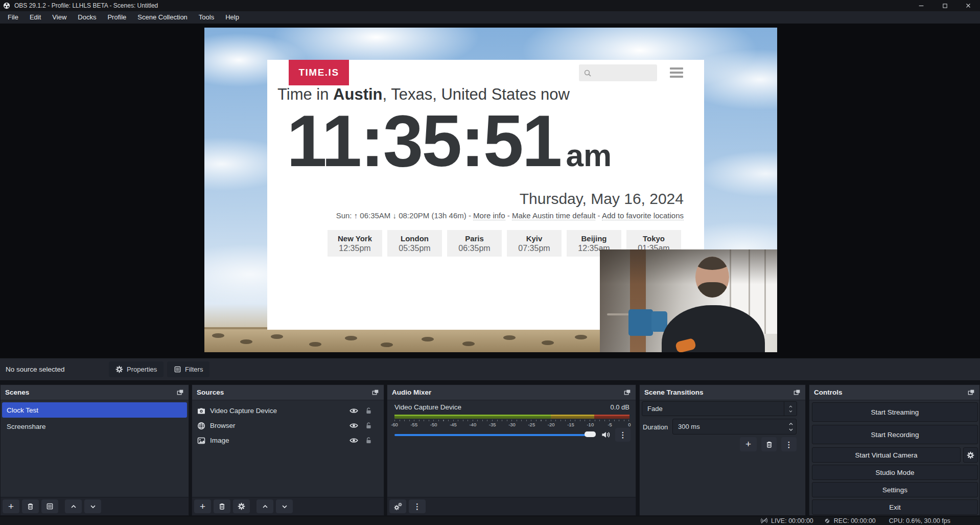 This screenshot has height=525, width=980. Describe the element at coordinates (319, 73) in the screenshot. I see `timeis-logo: TIME.IS` at that location.